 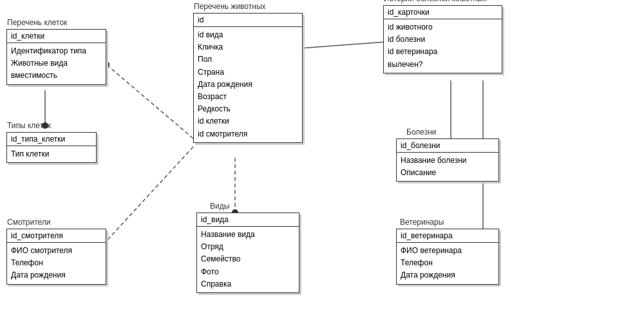 I want to click on field: id смотрителя, so click(x=248, y=134).